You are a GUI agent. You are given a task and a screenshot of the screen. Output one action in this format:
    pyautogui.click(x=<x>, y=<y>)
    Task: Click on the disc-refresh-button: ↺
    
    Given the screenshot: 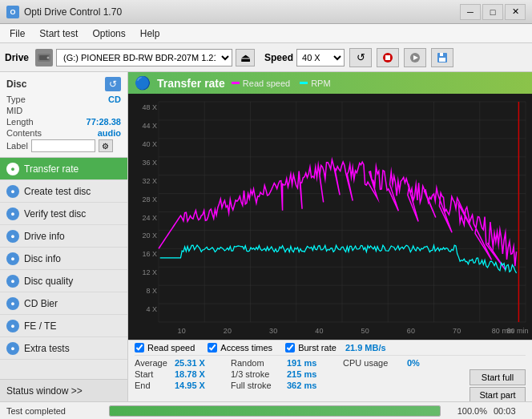 What is the action you would take?
    pyautogui.click(x=113, y=84)
    